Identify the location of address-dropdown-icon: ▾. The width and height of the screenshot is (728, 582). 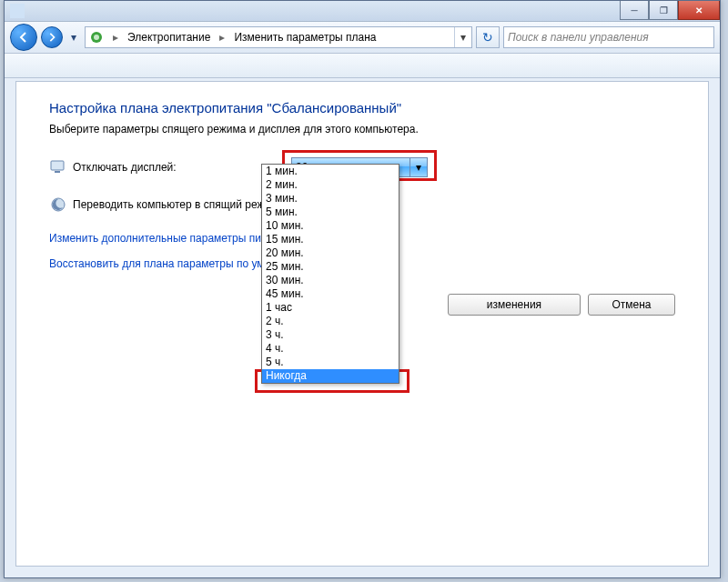
(462, 37).